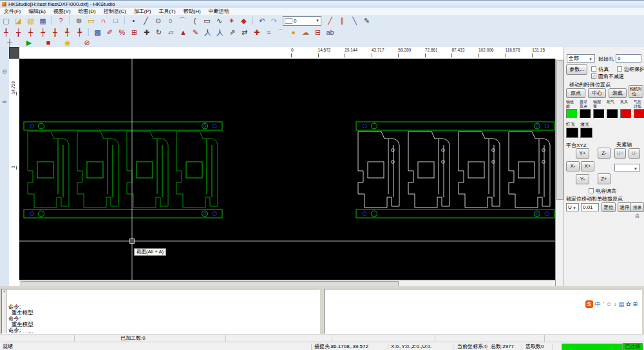  I want to click on keyboard-icon: ▤, so click(621, 304).